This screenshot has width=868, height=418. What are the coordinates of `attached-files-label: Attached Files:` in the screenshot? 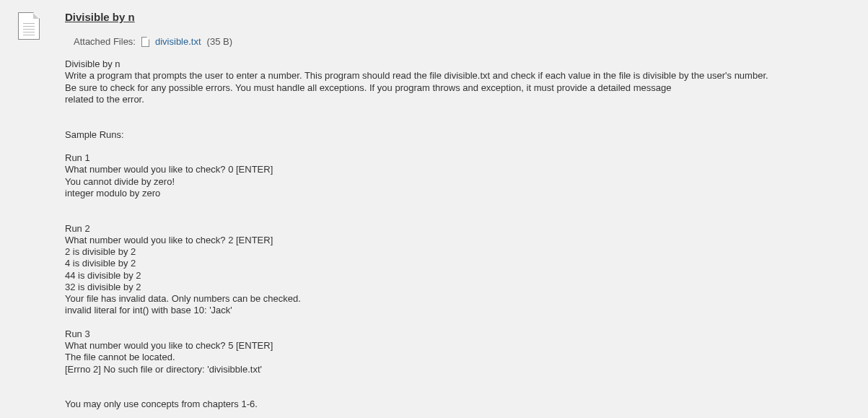 It's located at (105, 42).